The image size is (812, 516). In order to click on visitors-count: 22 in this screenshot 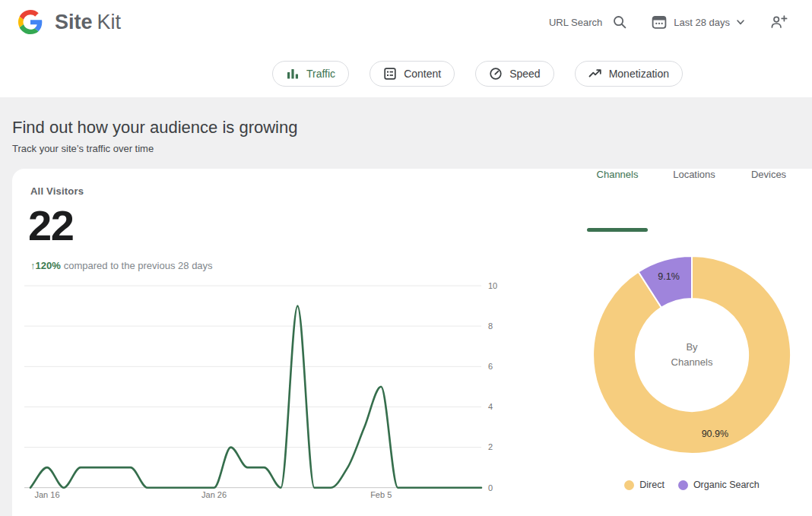, I will do `click(50, 225)`.